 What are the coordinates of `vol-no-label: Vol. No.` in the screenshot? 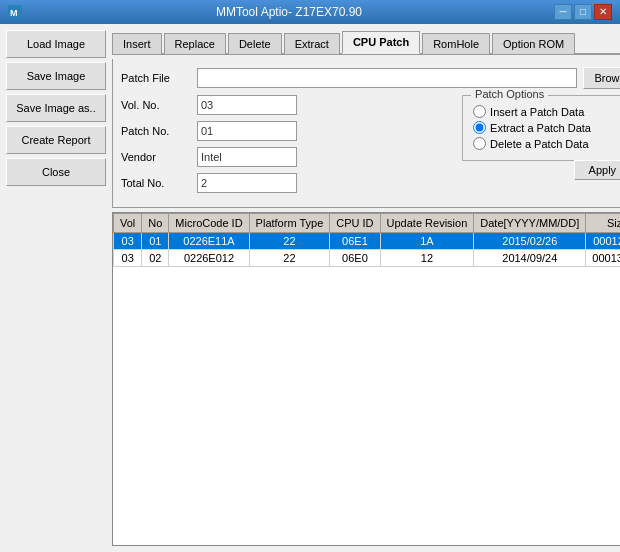 It's located at (156, 105).